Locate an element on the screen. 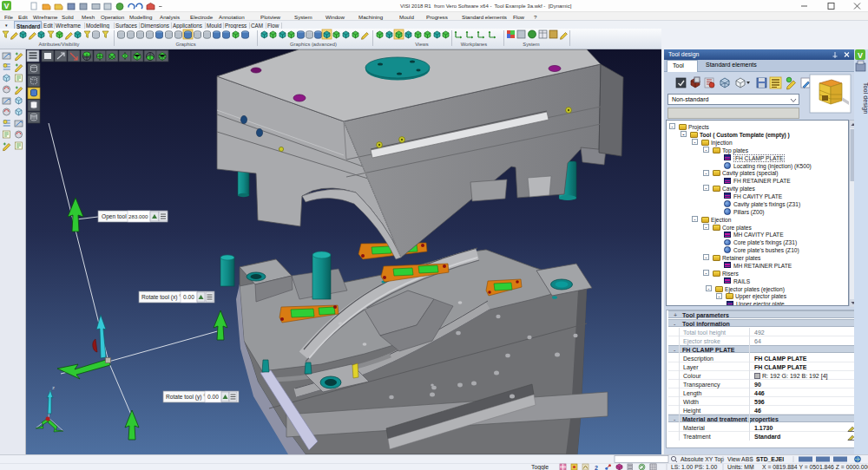 Image resolution: width=868 pixels, height=470 pixels. svg-text: Units: MM is located at coordinates (741, 467).